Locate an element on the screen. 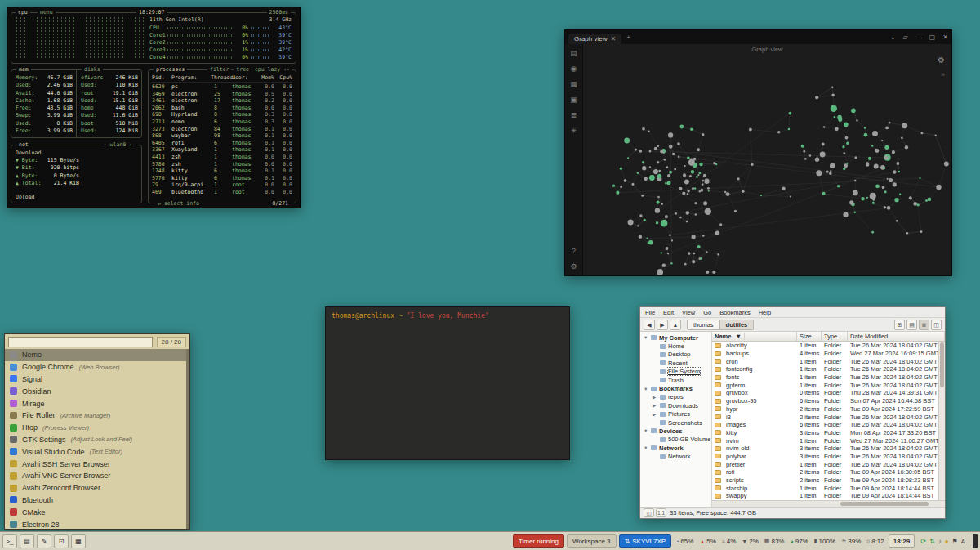 The height and width of the screenshot is (550, 980). launcher-menu-item: Electron 28 is located at coordinates (97, 523).